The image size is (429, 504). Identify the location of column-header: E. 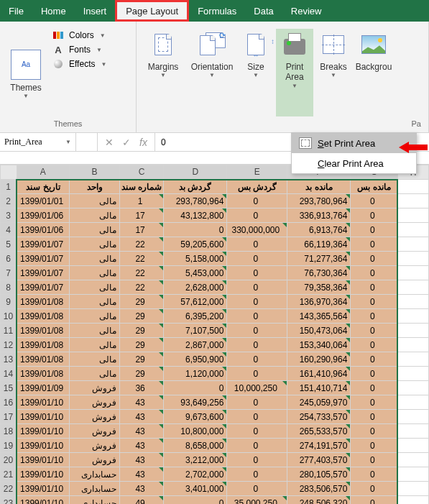
(257, 173).